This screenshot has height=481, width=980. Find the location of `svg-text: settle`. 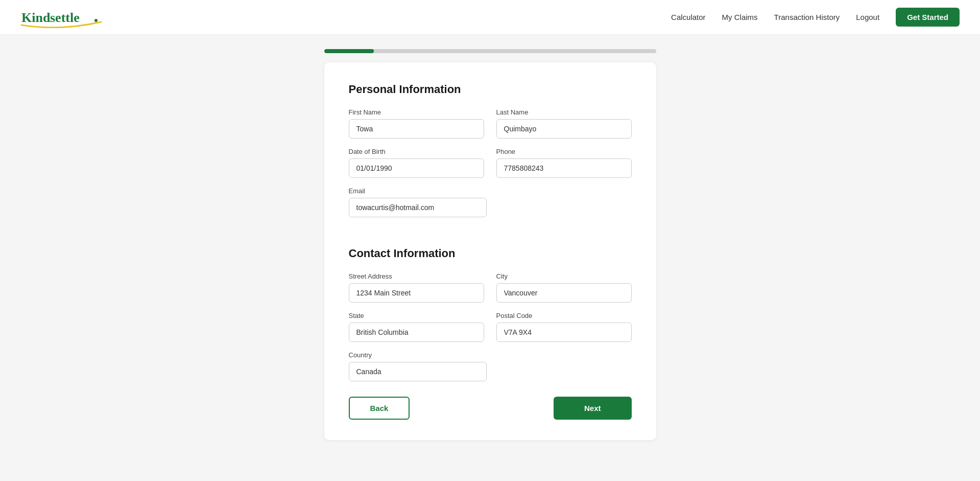

svg-text: settle is located at coordinates (65, 17).